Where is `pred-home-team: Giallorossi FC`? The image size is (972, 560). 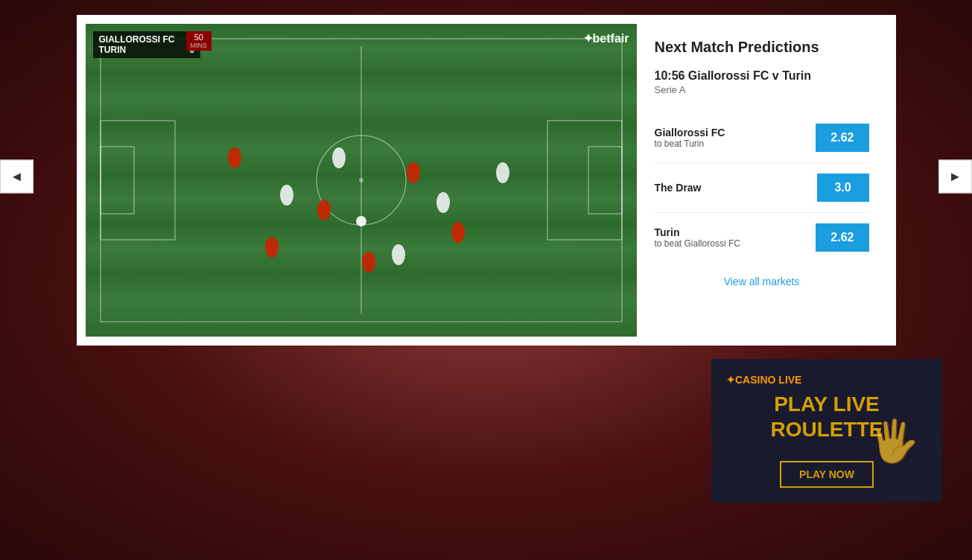 pred-home-team: Giallorossi FC is located at coordinates (690, 133).